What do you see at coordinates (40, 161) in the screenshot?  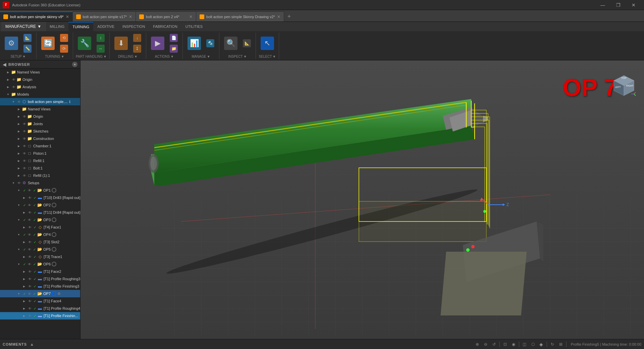 I see `tree-refill1: ▶ 👁 □ Refill:1` at bounding box center [40, 161].